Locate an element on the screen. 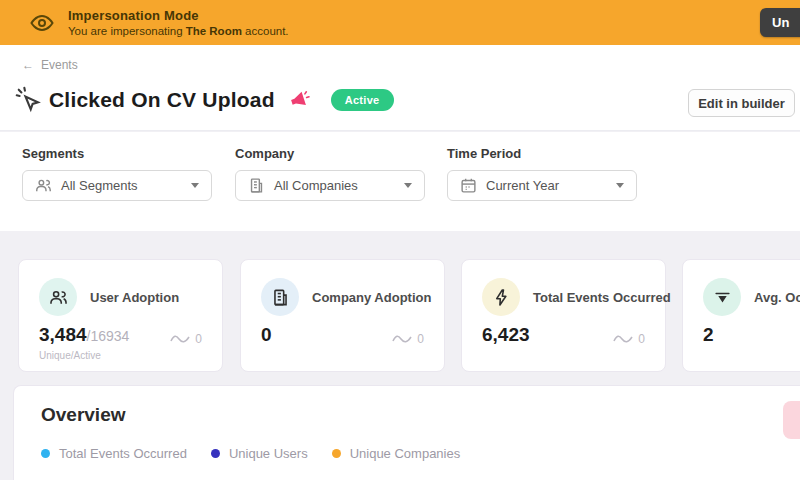 The height and width of the screenshot is (480, 800). status-badge: Active is located at coordinates (362, 100).